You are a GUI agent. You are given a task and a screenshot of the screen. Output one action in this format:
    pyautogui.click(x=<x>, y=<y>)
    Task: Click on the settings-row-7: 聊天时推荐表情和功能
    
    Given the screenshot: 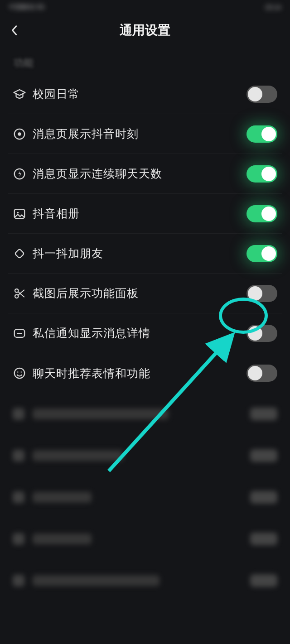 What is the action you would take?
    pyautogui.click(x=145, y=373)
    